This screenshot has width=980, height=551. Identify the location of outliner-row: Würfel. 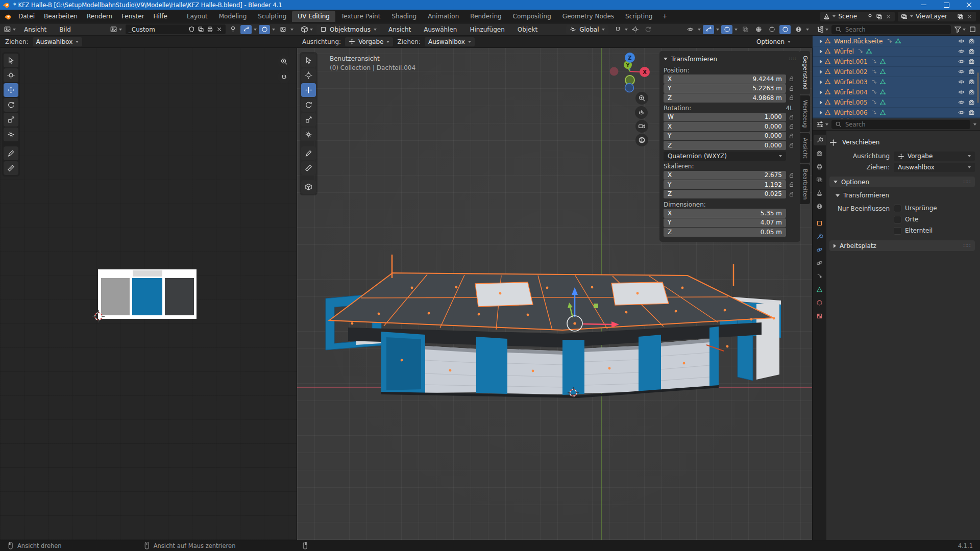
(896, 51).